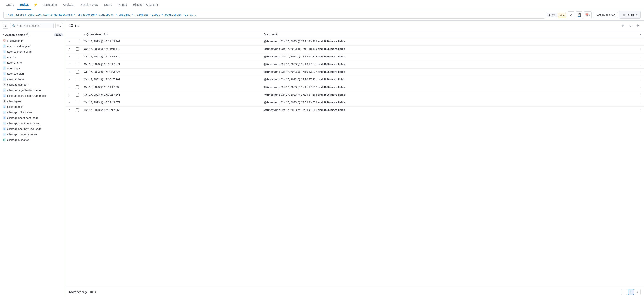 The width and height of the screenshot is (644, 297). What do you see at coordinates (59, 26) in the screenshot?
I see `filter-button: ≡ 0` at bounding box center [59, 26].